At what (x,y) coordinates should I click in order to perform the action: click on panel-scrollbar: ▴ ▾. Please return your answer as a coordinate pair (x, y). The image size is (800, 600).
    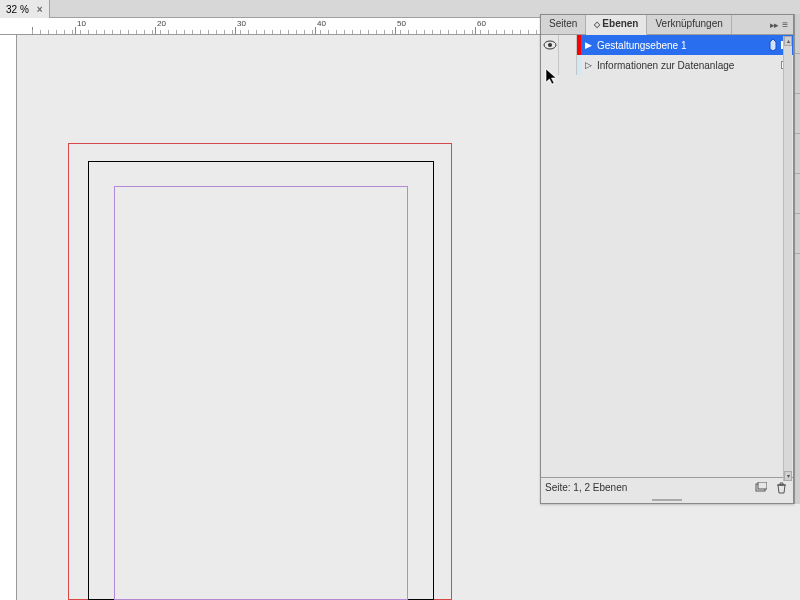
    Looking at the image, I should click on (788, 258).